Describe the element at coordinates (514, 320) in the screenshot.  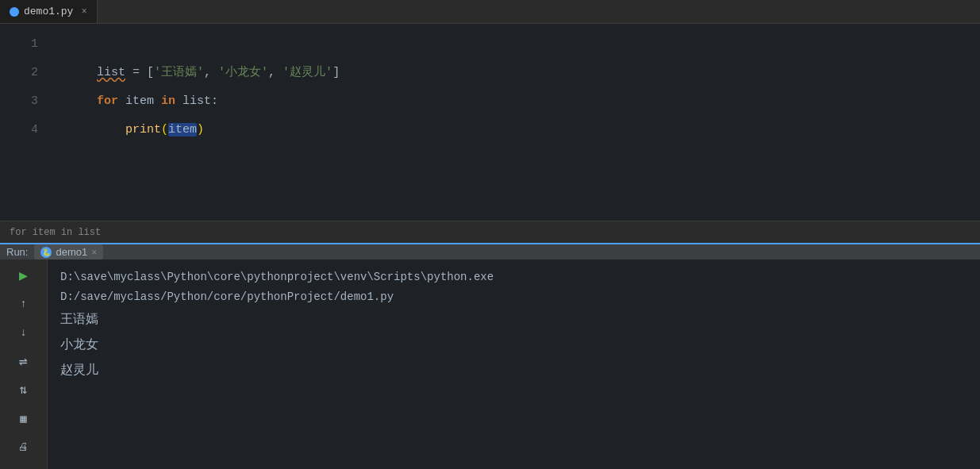
I see `console-output-line1: 王语嫣` at that location.